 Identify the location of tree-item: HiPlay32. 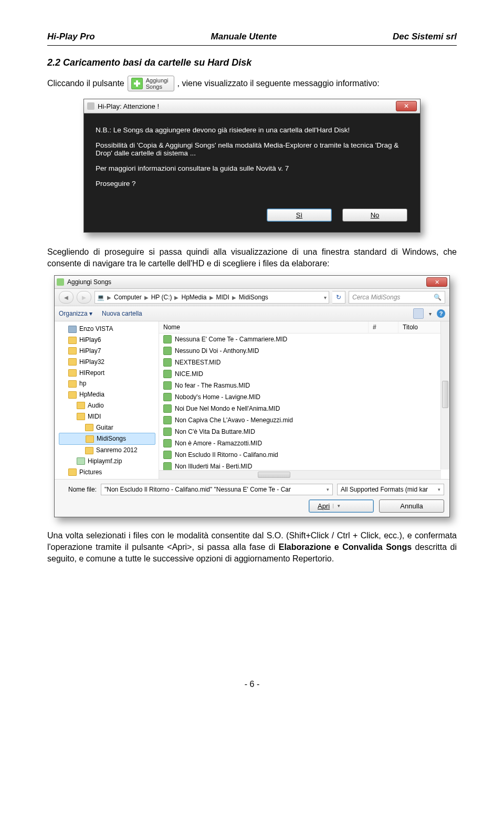
(109, 362).